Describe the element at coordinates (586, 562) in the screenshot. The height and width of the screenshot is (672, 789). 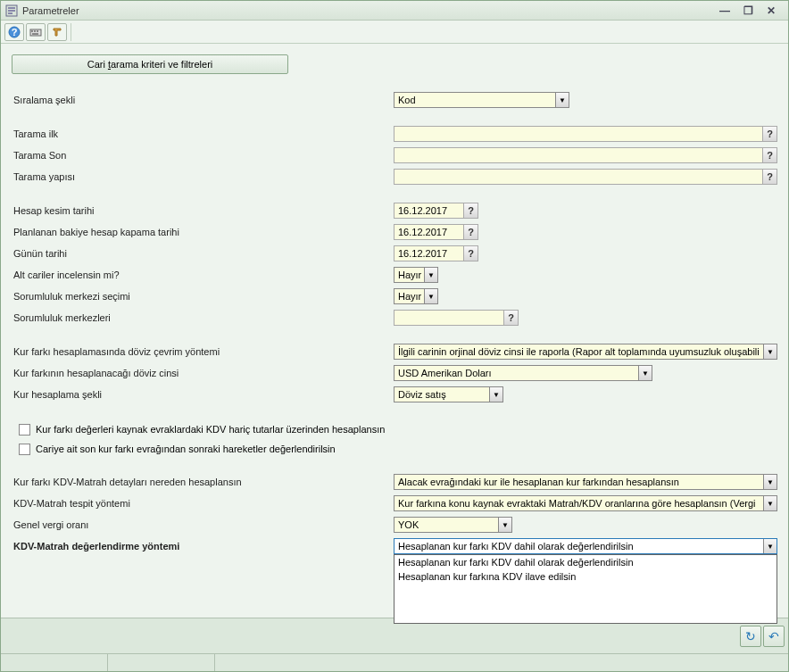
I see `dropdown-option: Hesaplanan kur farkı KDV dahil olarak de…` at that location.